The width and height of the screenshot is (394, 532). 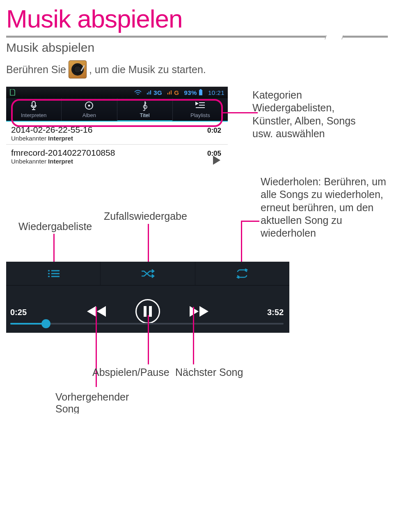 I want to click on forward-icon, so click(x=199, y=311).